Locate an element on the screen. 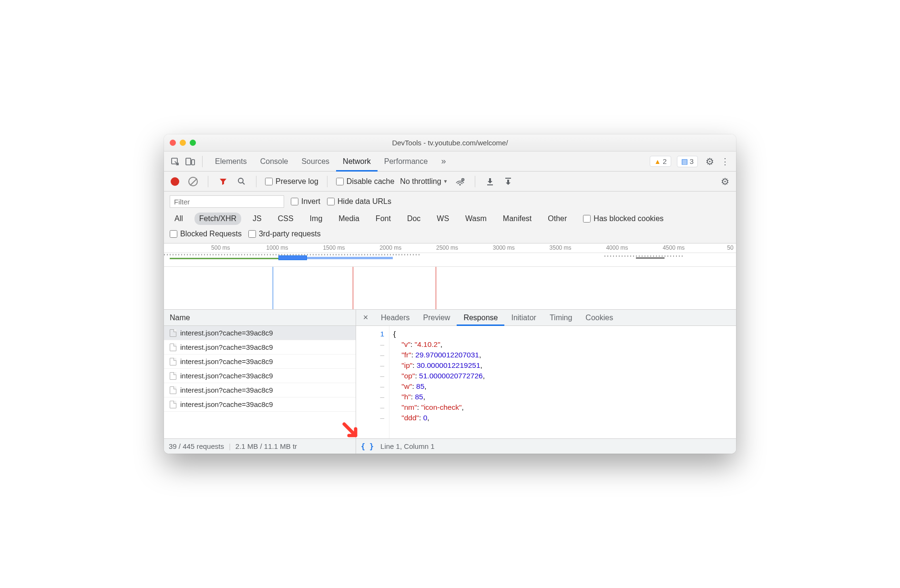 This screenshot has width=900, height=588. export-har-icon is located at coordinates (508, 182).